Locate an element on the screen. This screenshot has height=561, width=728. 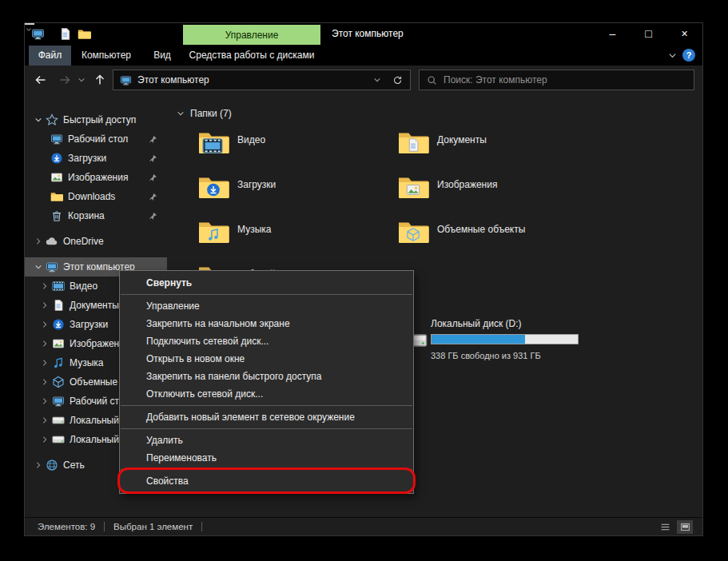
up-button is located at coordinates (100, 80).